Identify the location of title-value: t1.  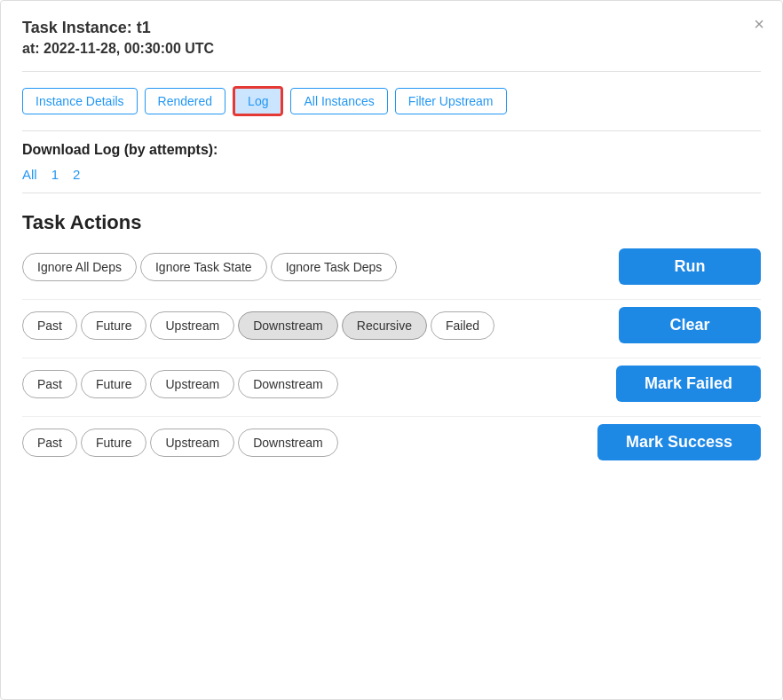
(144, 28).